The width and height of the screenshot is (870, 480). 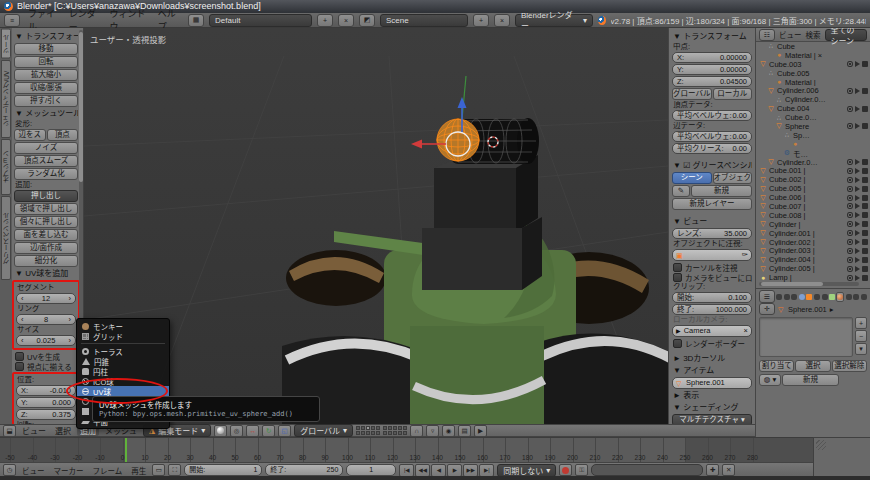 I want to click on item-panel-header: ▼ アイテム, so click(x=712, y=371).